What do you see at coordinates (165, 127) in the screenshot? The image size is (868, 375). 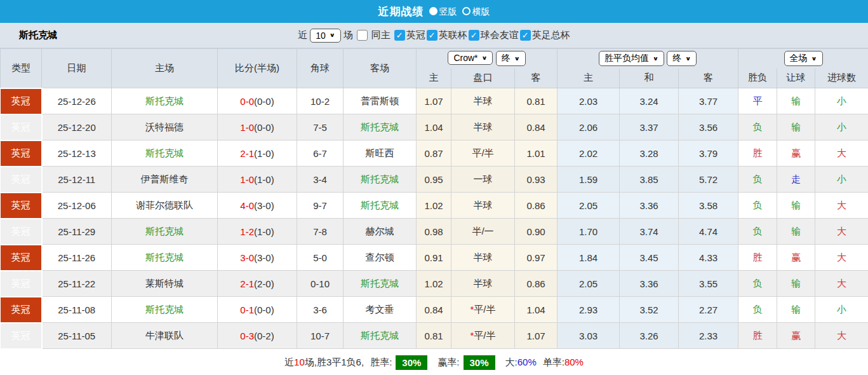 I see `home-team: 沃特福德` at bounding box center [165, 127].